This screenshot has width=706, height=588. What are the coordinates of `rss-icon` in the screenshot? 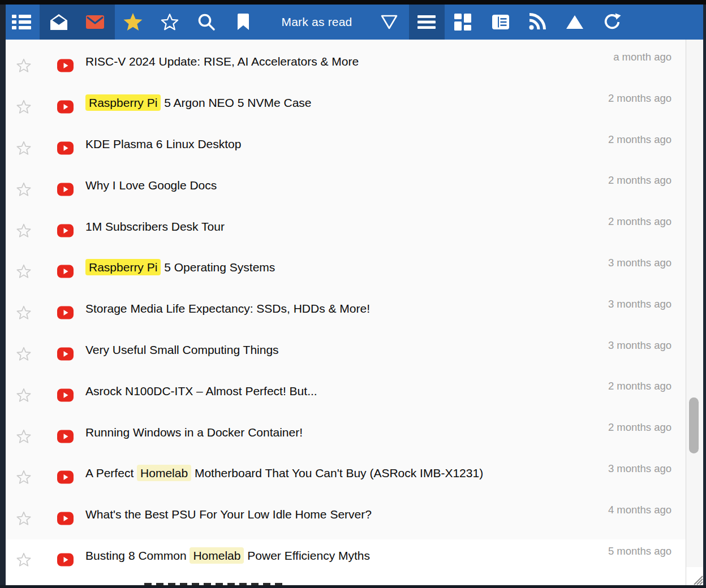 It's located at (537, 22).